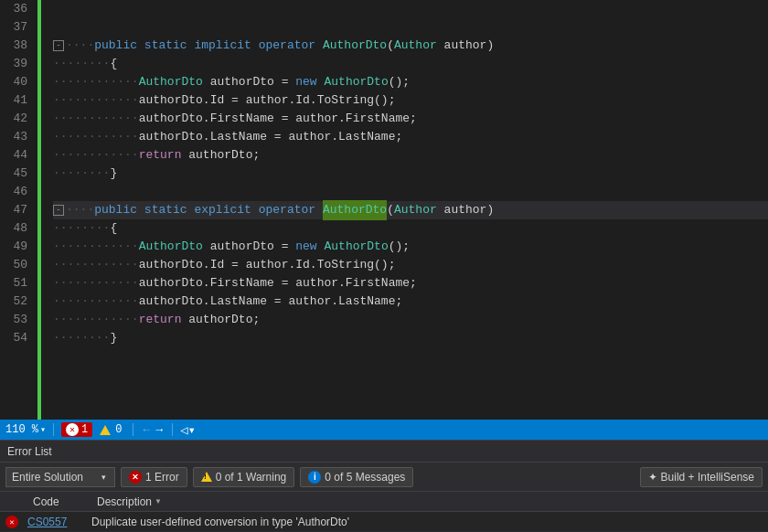 The image size is (768, 532). Describe the element at coordinates (14, 137) in the screenshot. I see `ln-43: 43` at that location.